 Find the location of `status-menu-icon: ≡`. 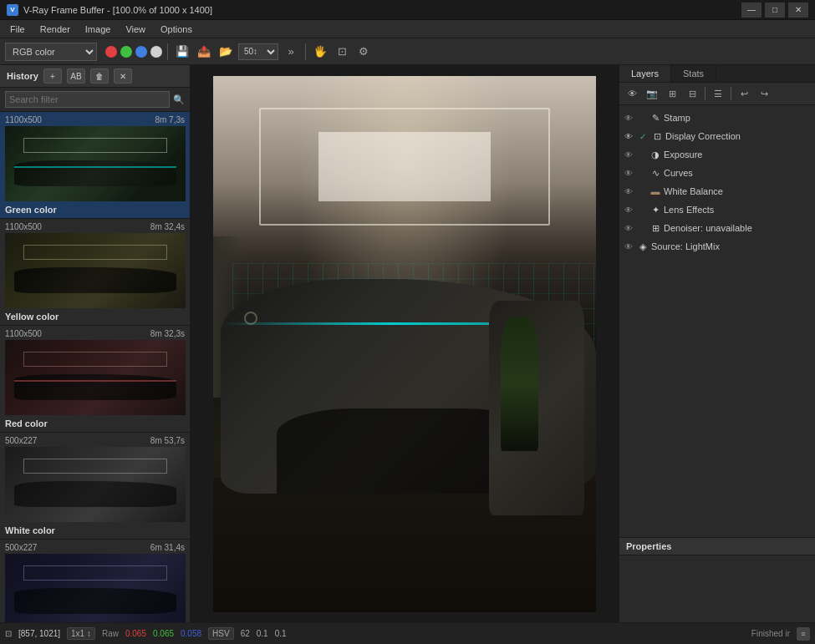

status-menu-icon: ≡ is located at coordinates (803, 634).